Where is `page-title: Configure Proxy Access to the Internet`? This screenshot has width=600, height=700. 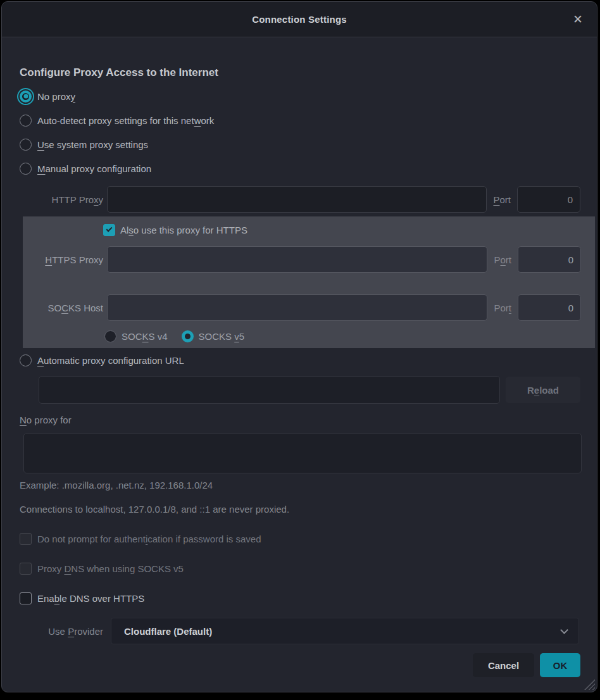
page-title: Configure Proxy Access to the Internet is located at coordinates (308, 73).